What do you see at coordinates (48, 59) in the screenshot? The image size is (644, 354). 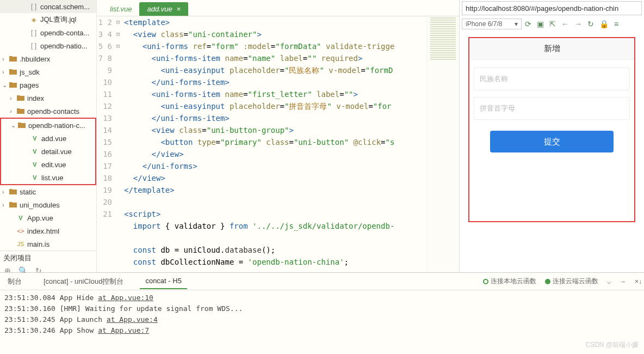 I see `tree-item-4: › .hbuilderx` at bounding box center [48, 59].